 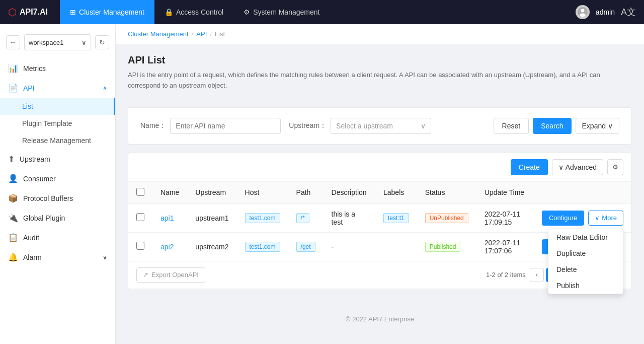 I want to click on row1-actions: Configure ∨ More Raw Data Editor, so click(x=583, y=218).